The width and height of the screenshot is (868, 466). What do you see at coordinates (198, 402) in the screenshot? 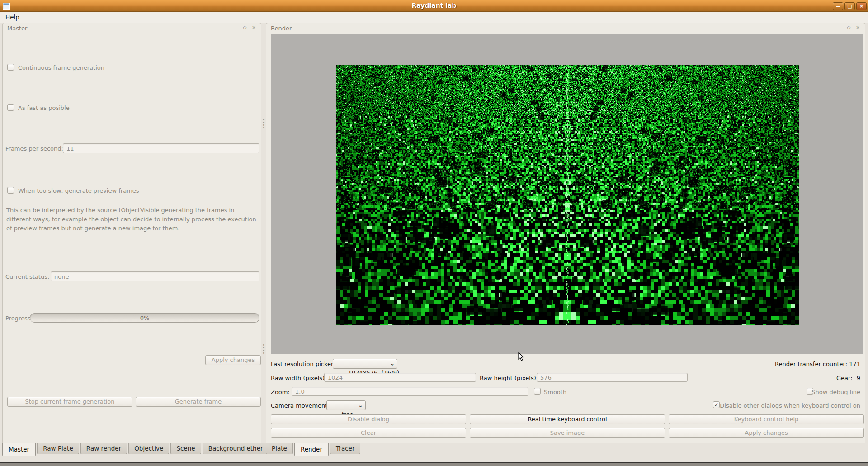
I see `generate-frame-button: Generate frame` at bounding box center [198, 402].